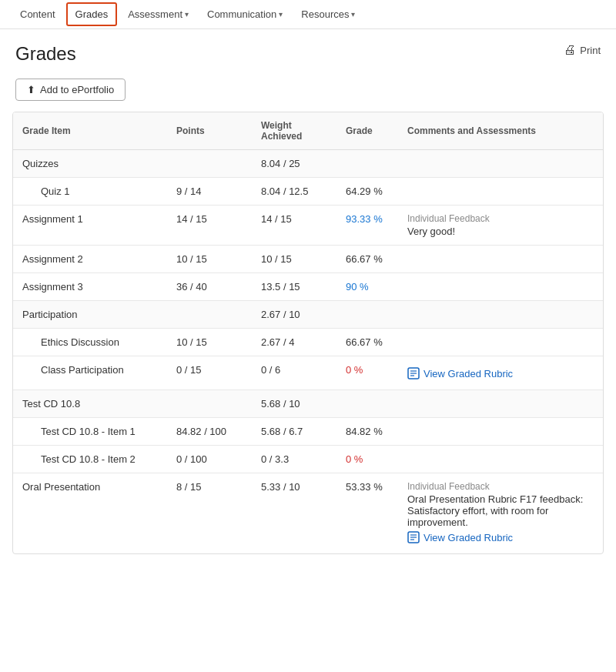 This screenshot has height=672, width=616. I want to click on grade-item-weight: 5.68 / 6.7, so click(294, 432).